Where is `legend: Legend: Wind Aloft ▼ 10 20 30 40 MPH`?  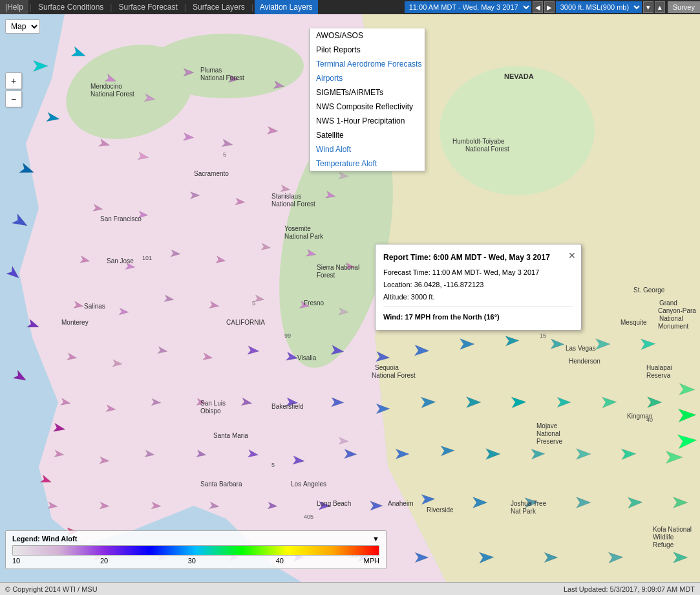 legend: Legend: Wind Aloft ▼ 10 20 30 40 MPH is located at coordinates (196, 550).